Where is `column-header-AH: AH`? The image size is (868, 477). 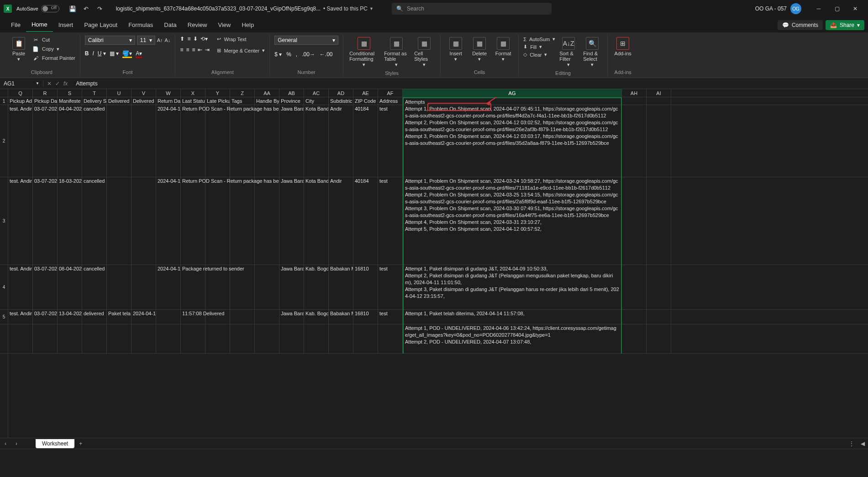 column-header-AH: AH is located at coordinates (634, 93).